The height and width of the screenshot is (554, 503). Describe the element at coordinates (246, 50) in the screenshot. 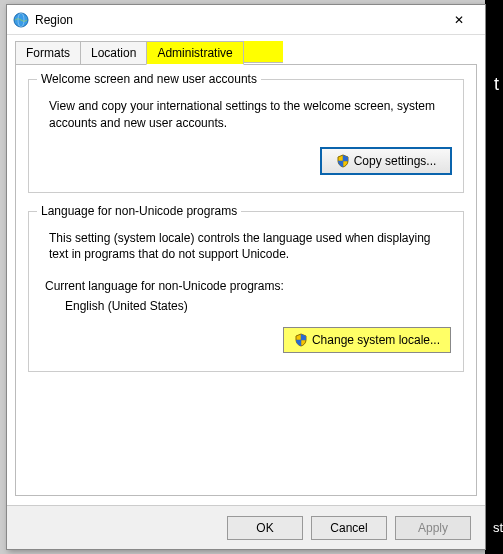

I see `tab-strip: Formats Location Administrative` at that location.